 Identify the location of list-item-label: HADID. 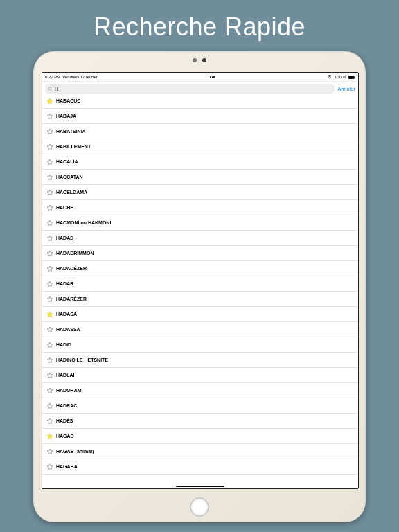
(64, 345).